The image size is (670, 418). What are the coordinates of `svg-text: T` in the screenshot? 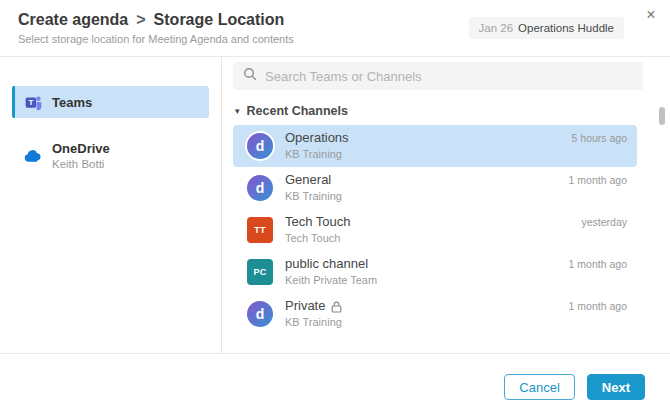 It's located at (30, 102).